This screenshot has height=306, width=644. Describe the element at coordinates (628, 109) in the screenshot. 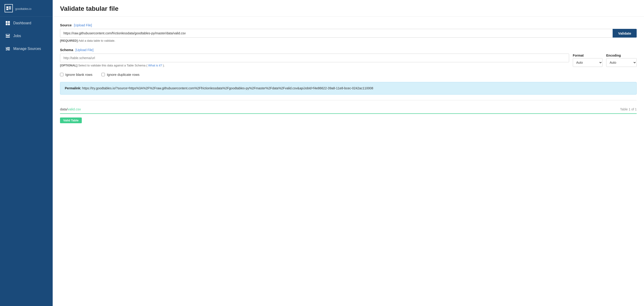

I see `result-table-count: Table 1 of 1` at that location.